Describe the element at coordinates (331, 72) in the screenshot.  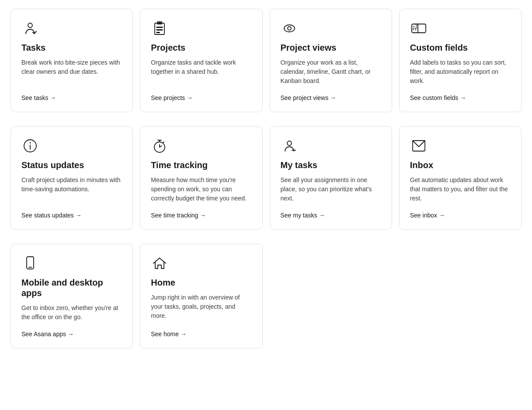
I see `project-views-desc: Organize your work as a list, calendar, …` at that location.